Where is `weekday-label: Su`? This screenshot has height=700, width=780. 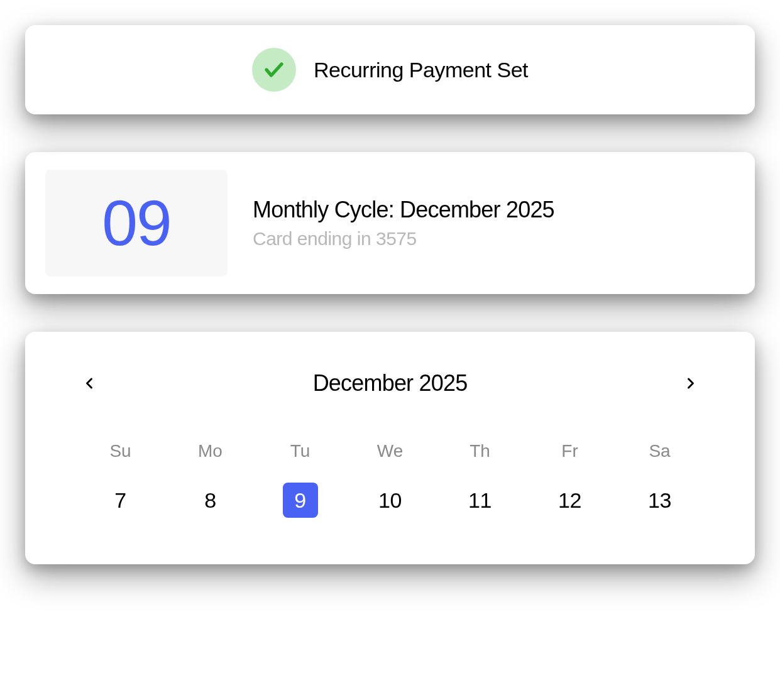 weekday-label: Su is located at coordinates (121, 451).